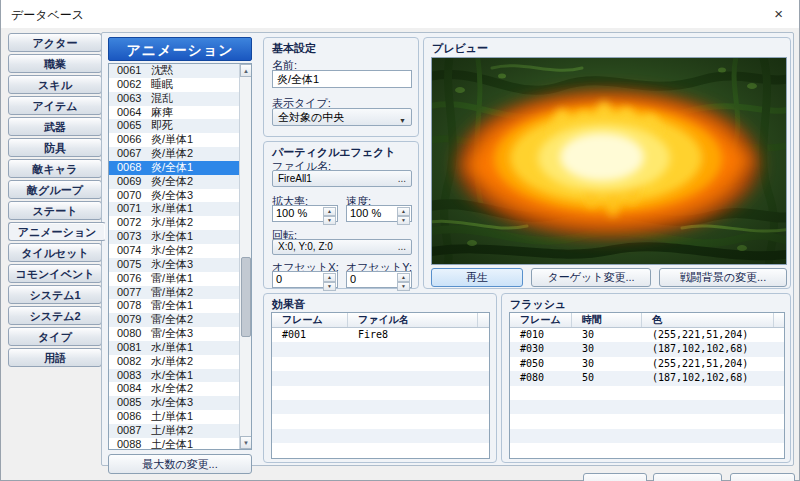  Describe the element at coordinates (174, 251) in the screenshot. I see `animation-list-item-0074: 0074氷/全体2` at that location.